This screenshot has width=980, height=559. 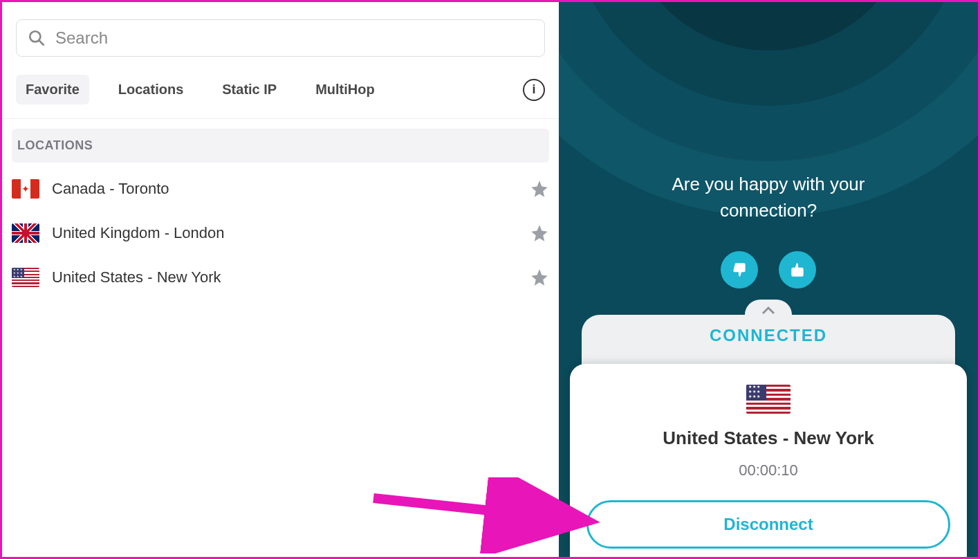 What do you see at coordinates (138, 233) in the screenshot?
I see `location-label: United Kingdom - London` at bounding box center [138, 233].